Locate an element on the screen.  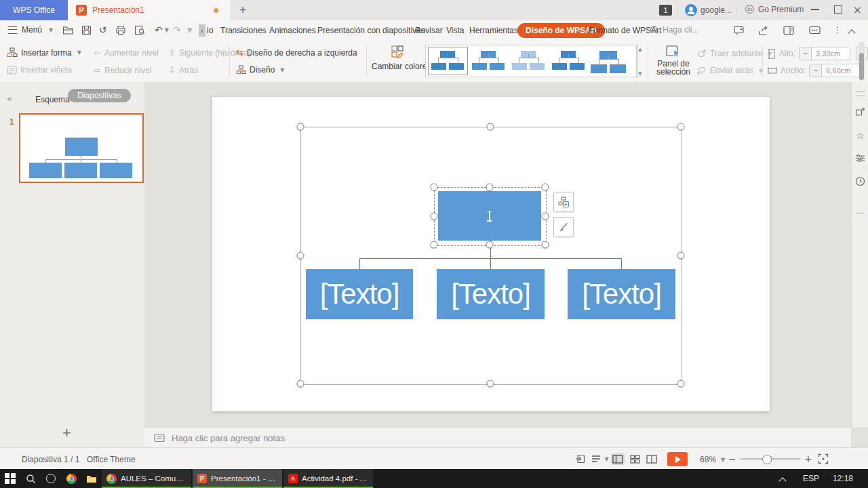
theme-name: Office Theme is located at coordinates (111, 460).